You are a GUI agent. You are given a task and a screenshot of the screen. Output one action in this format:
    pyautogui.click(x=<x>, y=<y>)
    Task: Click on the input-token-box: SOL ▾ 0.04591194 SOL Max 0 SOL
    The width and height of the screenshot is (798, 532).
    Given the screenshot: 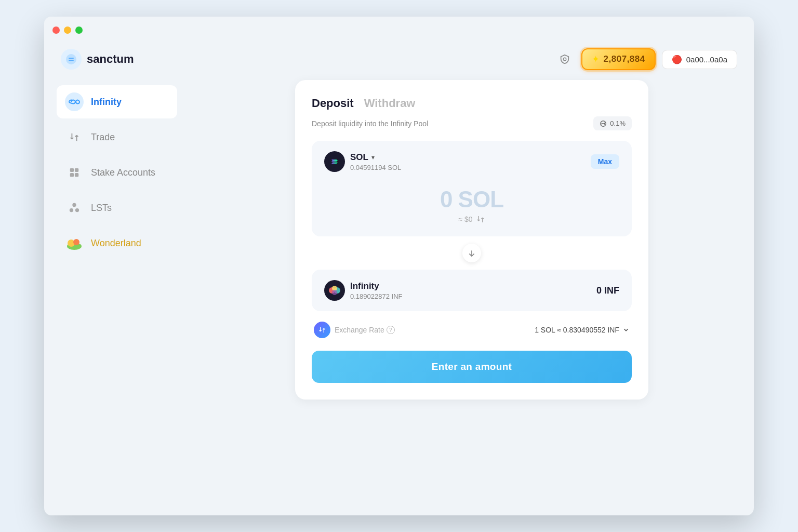 What is the action you would take?
    pyautogui.click(x=472, y=189)
    